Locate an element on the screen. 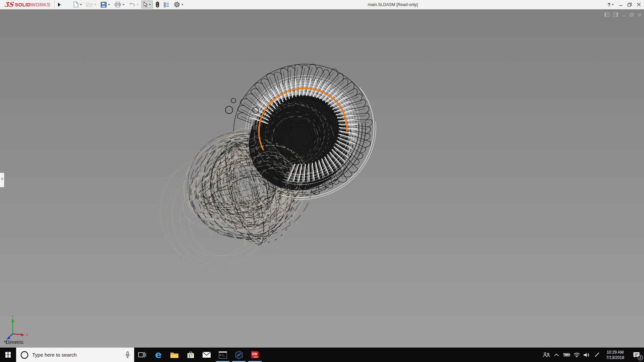 This screenshot has height=362, width=644. edge-icon: e is located at coordinates (158, 355).